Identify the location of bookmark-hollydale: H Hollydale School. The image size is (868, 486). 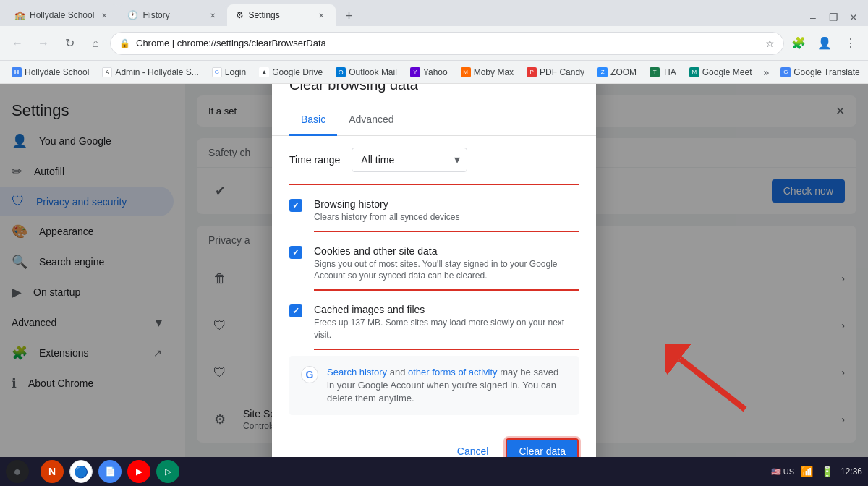
(51, 72).